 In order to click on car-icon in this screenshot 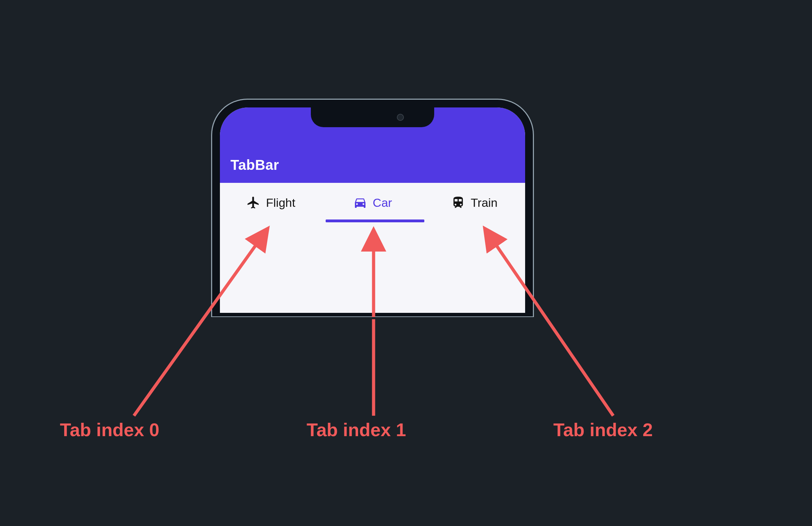, I will do `click(360, 203)`.